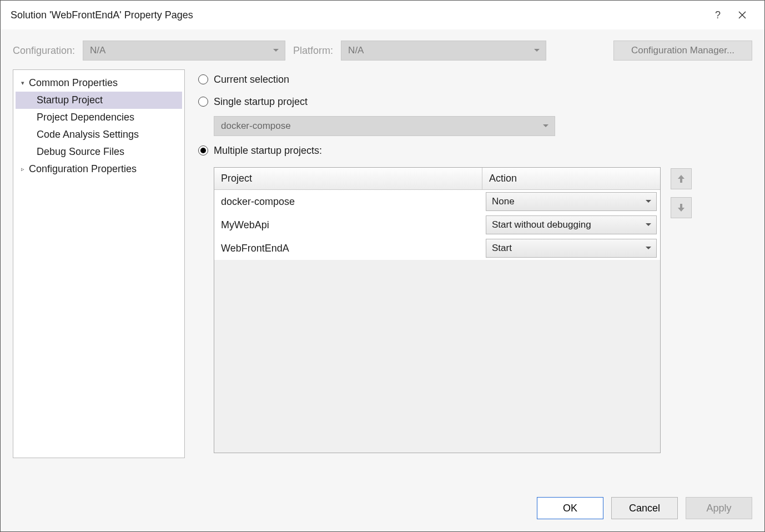  I want to click on dialog-buttons: OK Cancel Apply, so click(645, 508).